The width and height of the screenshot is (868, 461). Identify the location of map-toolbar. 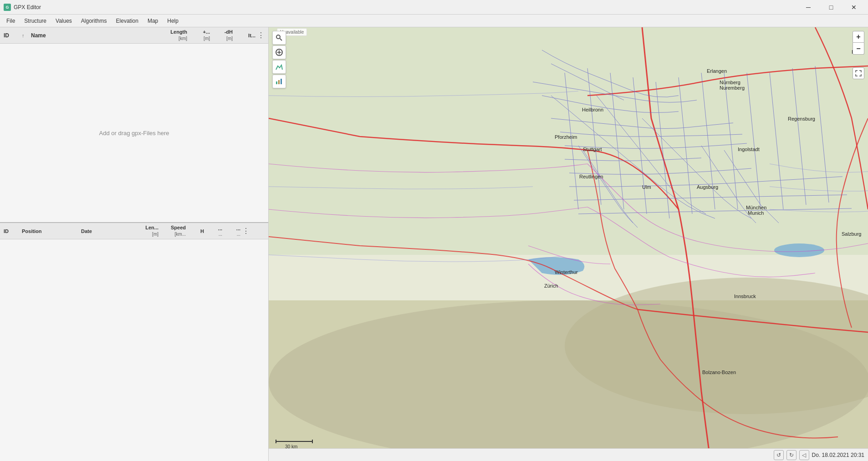
(279, 60).